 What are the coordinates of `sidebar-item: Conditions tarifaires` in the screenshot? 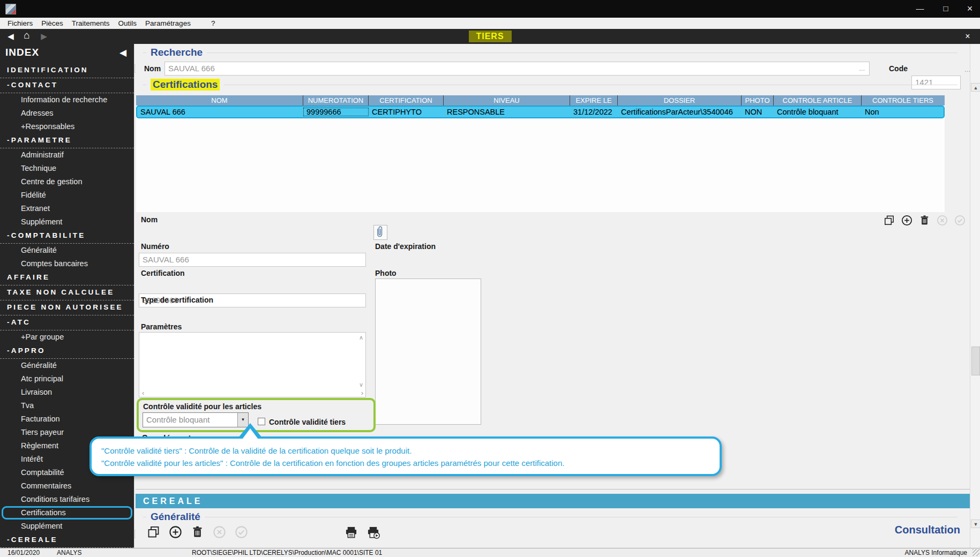 It's located at (67, 499).